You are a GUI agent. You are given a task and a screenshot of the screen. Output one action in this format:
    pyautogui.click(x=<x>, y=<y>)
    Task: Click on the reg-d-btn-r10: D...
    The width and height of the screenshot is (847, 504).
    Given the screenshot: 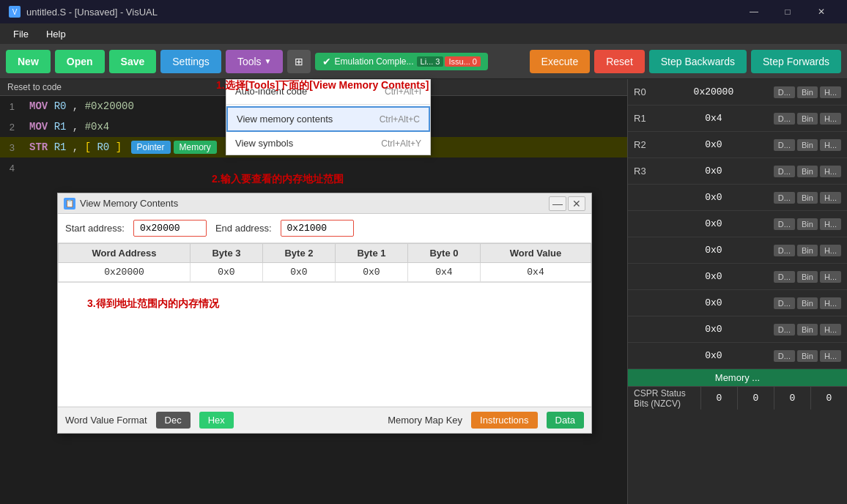 What is the action you would take?
    pyautogui.click(x=784, y=356)
    